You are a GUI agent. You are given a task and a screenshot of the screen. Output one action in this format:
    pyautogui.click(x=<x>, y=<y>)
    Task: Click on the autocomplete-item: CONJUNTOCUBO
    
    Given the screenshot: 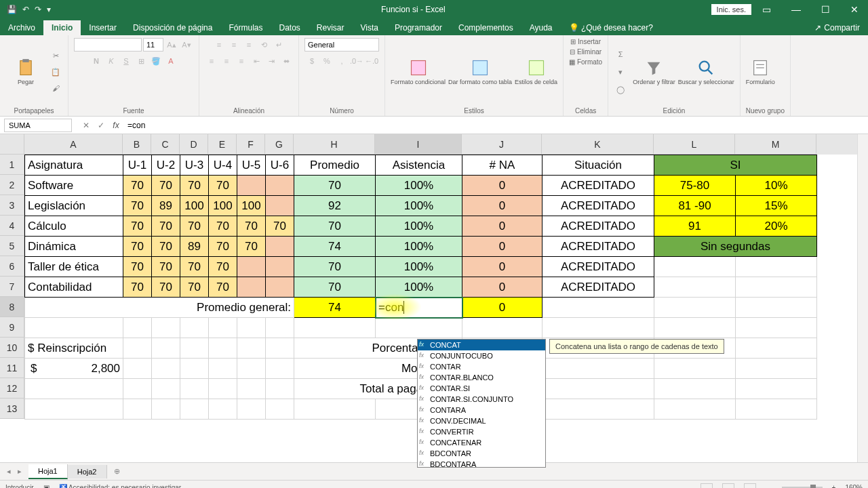 What is the action you would take?
    pyautogui.click(x=481, y=356)
    